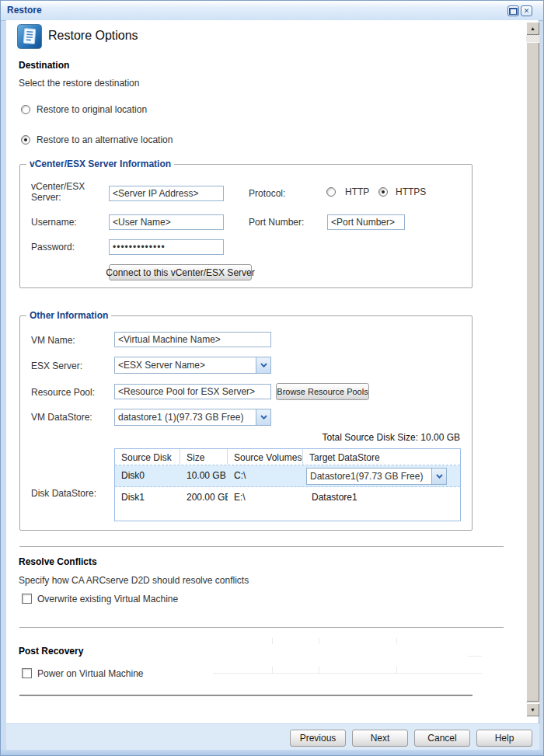 The height and width of the screenshot is (756, 544). What do you see at coordinates (527, 11) in the screenshot?
I see `close-button: ✕` at bounding box center [527, 11].